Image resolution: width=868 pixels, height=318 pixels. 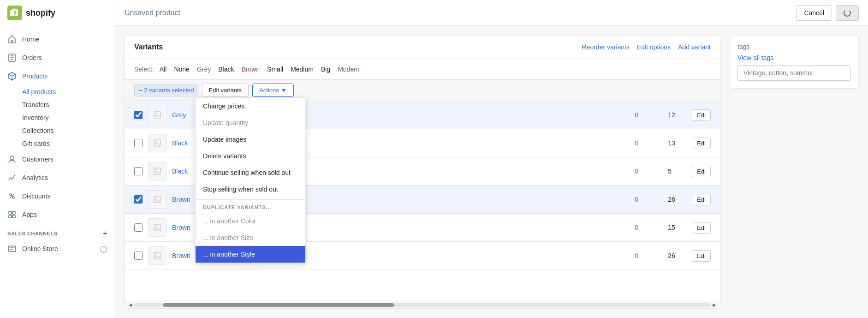 What do you see at coordinates (57, 196) in the screenshot?
I see `sidebar-item-discounts: Discounts` at bounding box center [57, 196].